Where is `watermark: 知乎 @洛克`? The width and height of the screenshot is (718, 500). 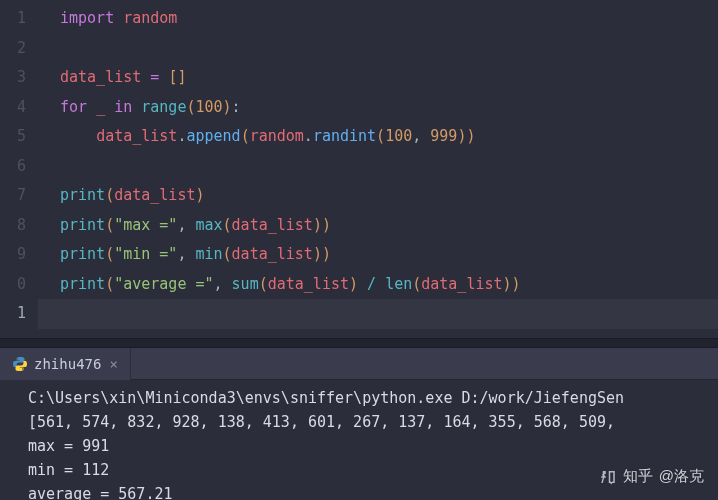 watermark: 知乎 @洛克 is located at coordinates (652, 476).